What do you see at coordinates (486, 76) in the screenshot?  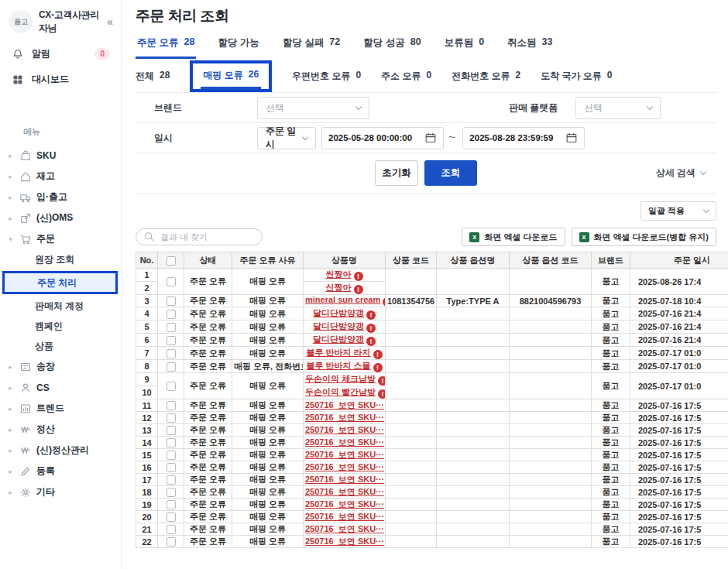 I see `subtab-phone-error: 전화번호 오류2` at bounding box center [486, 76].